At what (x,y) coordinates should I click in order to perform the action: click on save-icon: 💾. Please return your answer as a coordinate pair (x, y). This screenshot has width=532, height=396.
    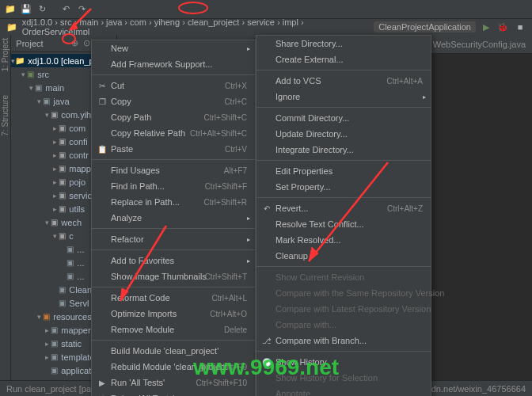
    Looking at the image, I should click on (26, 10).